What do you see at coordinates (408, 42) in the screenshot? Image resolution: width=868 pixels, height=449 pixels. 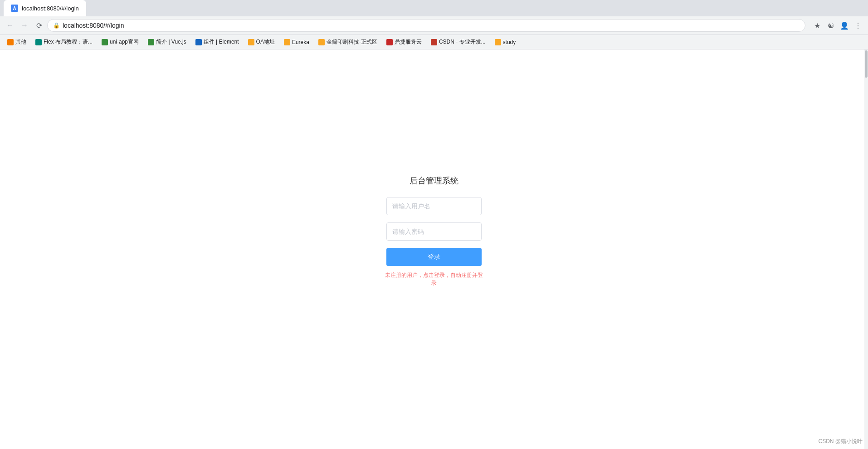 I see `bookmark-dingding-label: 鼎捷服务云` at bounding box center [408, 42].